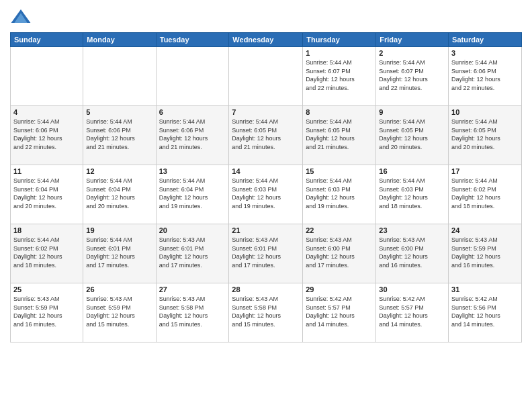 The width and height of the screenshot is (532, 411). Describe the element at coordinates (120, 254) in the screenshot. I see `calendar-cell: 19Sunrise: 5:44 AM Sunset: 6:01 PM Dayli…` at that location.